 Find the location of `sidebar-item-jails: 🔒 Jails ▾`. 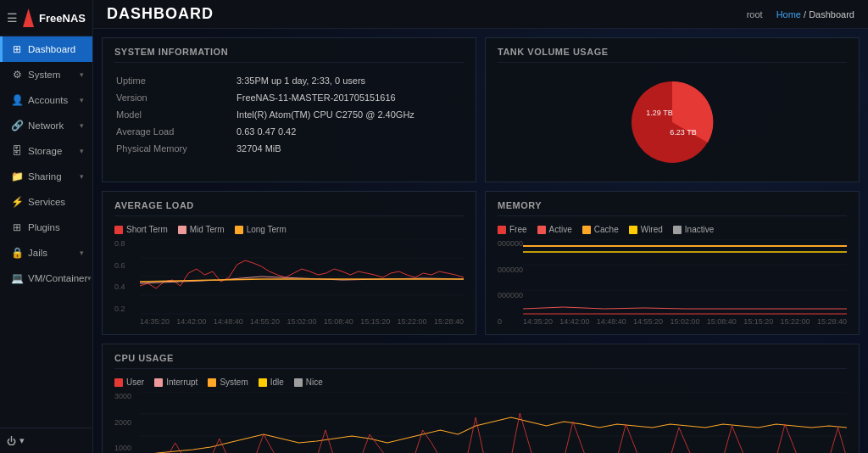

sidebar-item-jails: 🔒 Jails ▾ is located at coordinates (46, 253).